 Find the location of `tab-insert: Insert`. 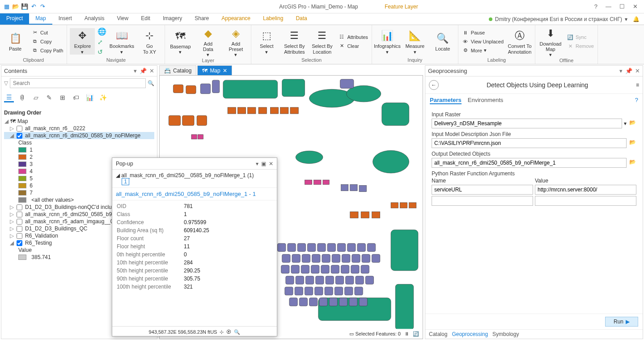

tab-insert: Insert is located at coordinates (65, 19).